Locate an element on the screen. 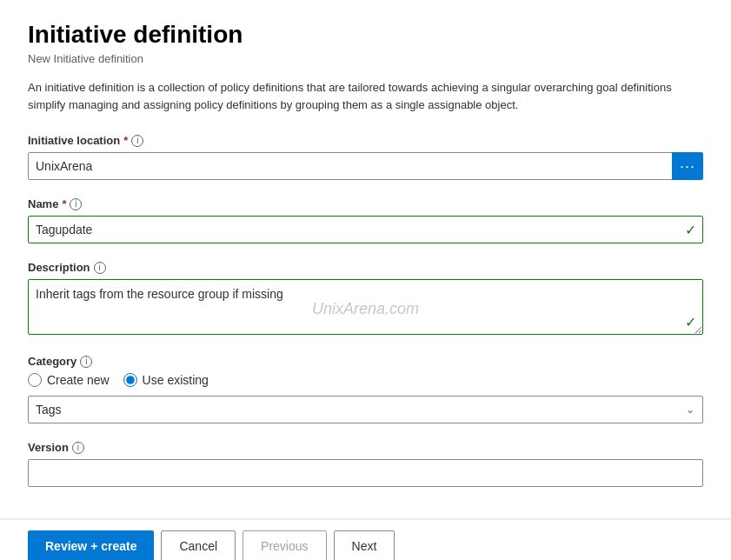 This screenshot has height=560, width=731. initiative-location-input-row: ··· is located at coordinates (365, 166).